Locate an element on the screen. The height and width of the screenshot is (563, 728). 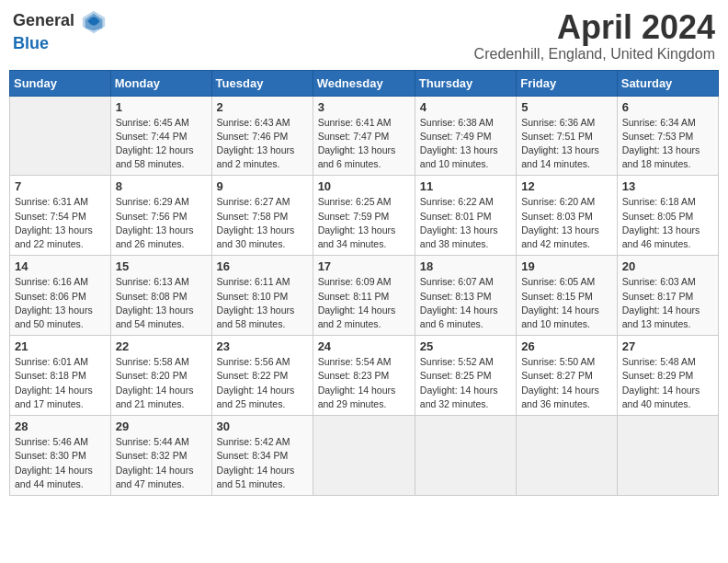
weekday-header-monday: Monday is located at coordinates (161, 83).